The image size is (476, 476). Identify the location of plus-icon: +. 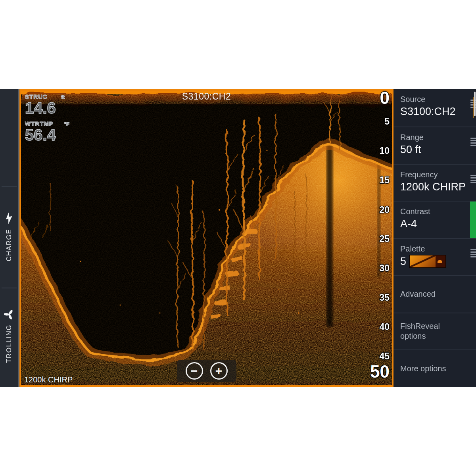
(219, 371).